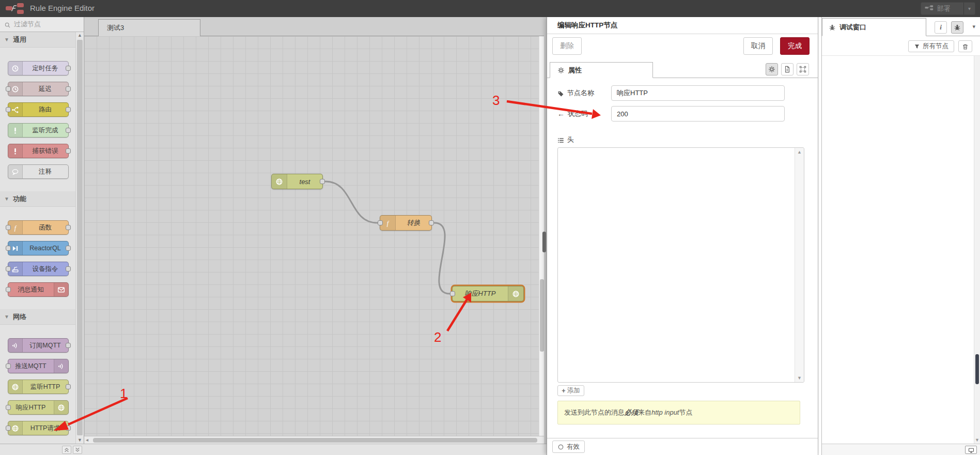 This screenshot has height=455, width=980. I want to click on sidebar-menu-chevron-icon: ▾, so click(974, 27).